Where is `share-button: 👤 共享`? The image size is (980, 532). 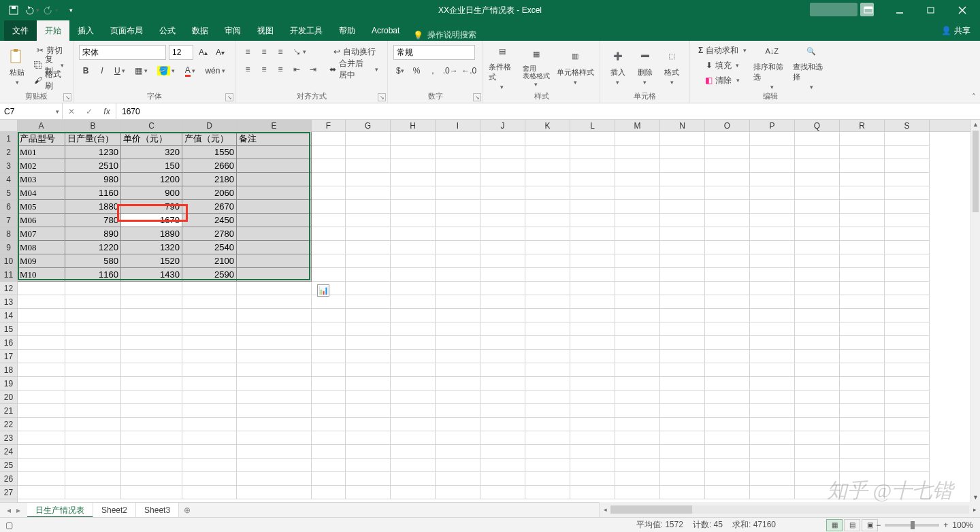
share-button: 👤 共享 is located at coordinates (956, 31).